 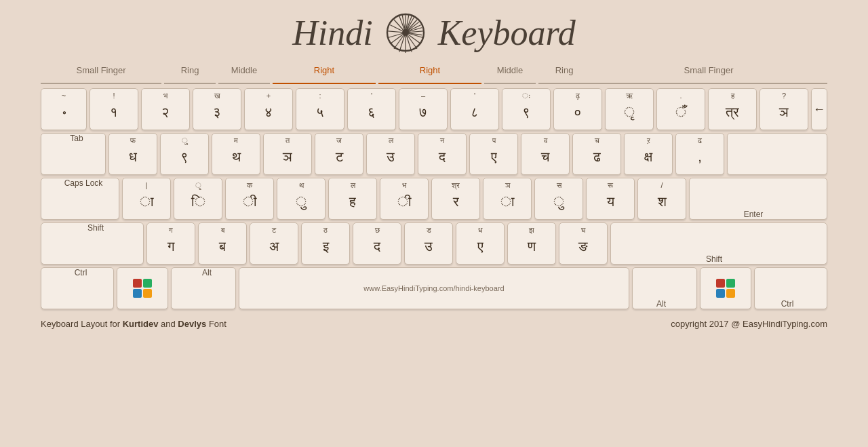 I want to click on capslock-label: Caps Lock, so click(x=84, y=183).